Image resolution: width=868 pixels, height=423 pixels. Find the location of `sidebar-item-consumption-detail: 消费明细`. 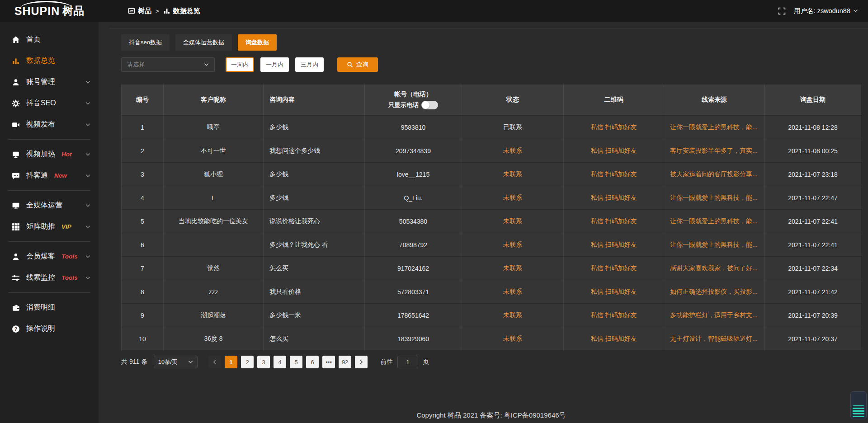

sidebar-item-consumption-detail: 消费明细 is located at coordinates (49, 307).